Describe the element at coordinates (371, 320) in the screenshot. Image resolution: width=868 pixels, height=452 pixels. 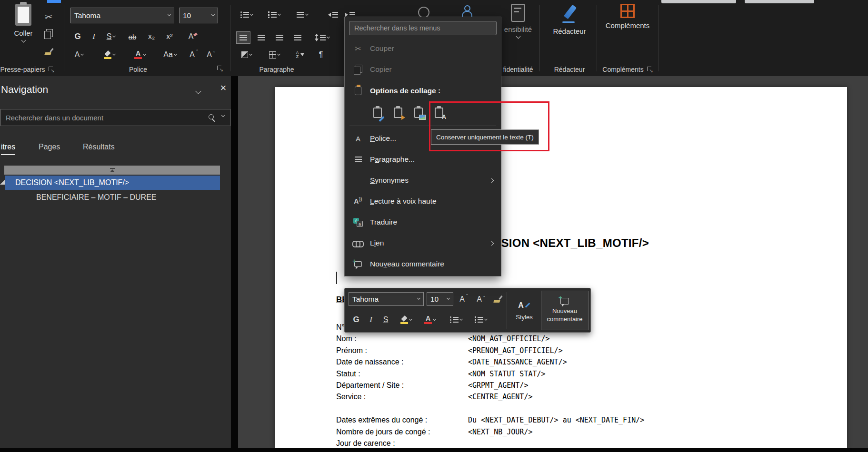
I see `mini-italic-button: I` at that location.